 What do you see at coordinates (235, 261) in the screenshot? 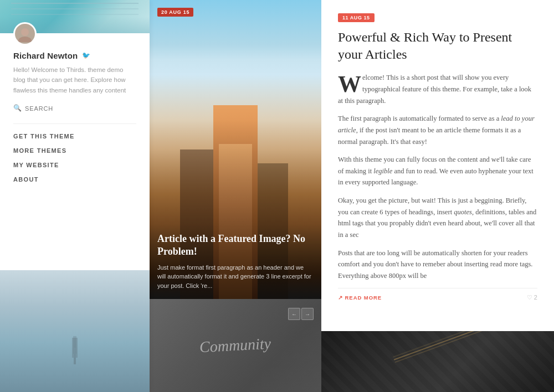
I see `featured-text: Article with a Featured Image? No Proble…` at bounding box center [235, 261].